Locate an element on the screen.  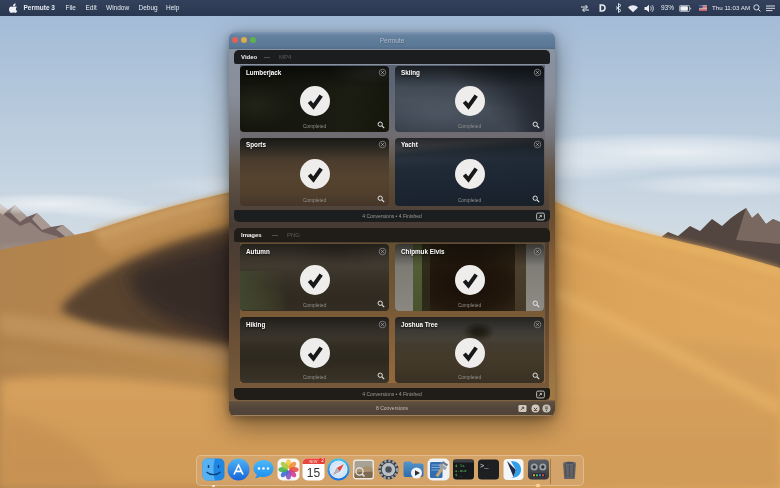
svg-text: $ ls is located at coordinates (460, 466).